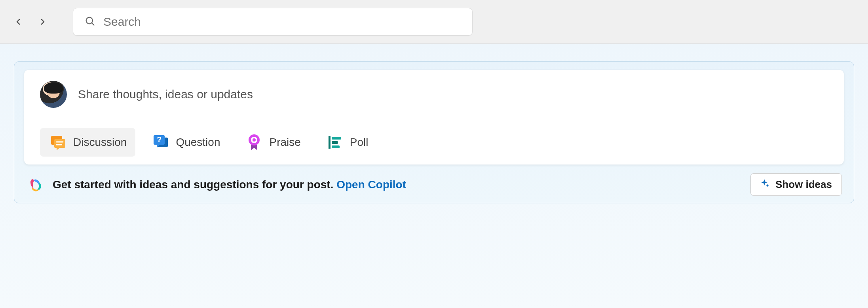 The width and height of the screenshot is (868, 308). Describe the element at coordinates (796, 185) in the screenshot. I see `show-ideas-button: Show ideas` at that location.